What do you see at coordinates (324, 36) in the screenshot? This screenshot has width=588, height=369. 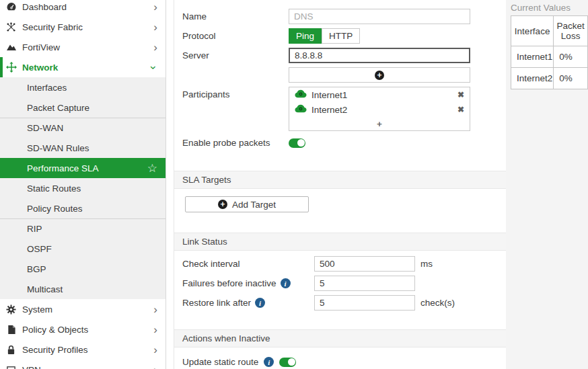 I see `protocol-segmented-control: Ping HTTP` at bounding box center [324, 36].